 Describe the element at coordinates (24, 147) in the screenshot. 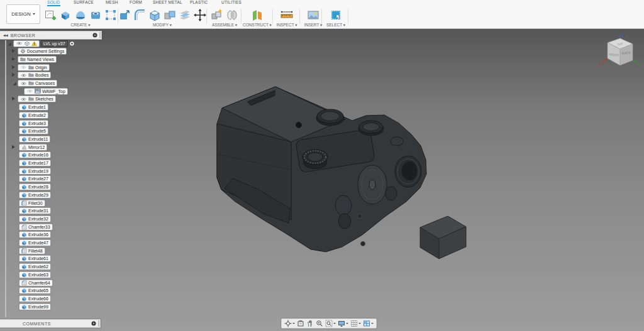

I see `tree-row-mirror12: Mirror12` at that location.